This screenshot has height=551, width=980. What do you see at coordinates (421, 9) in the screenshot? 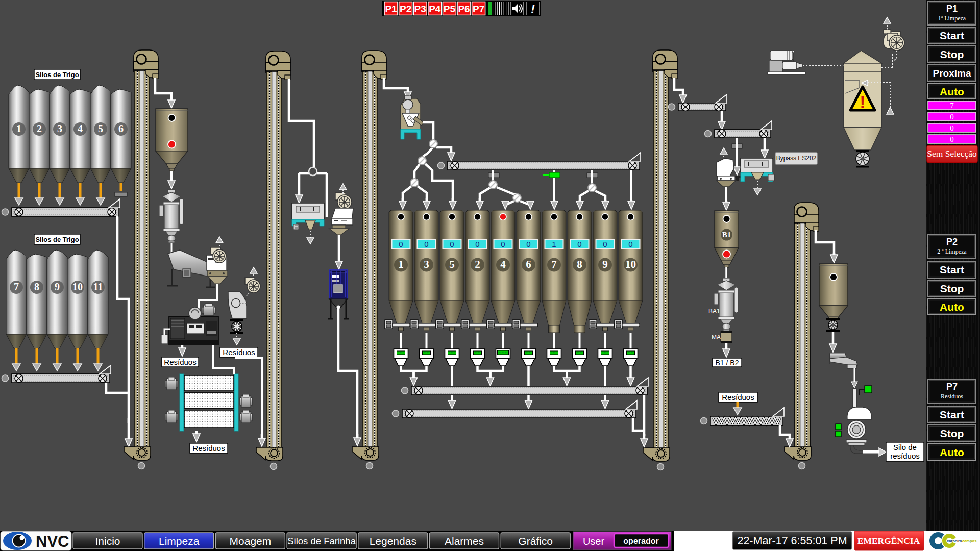
I see `svg-text: P3` at bounding box center [421, 9].